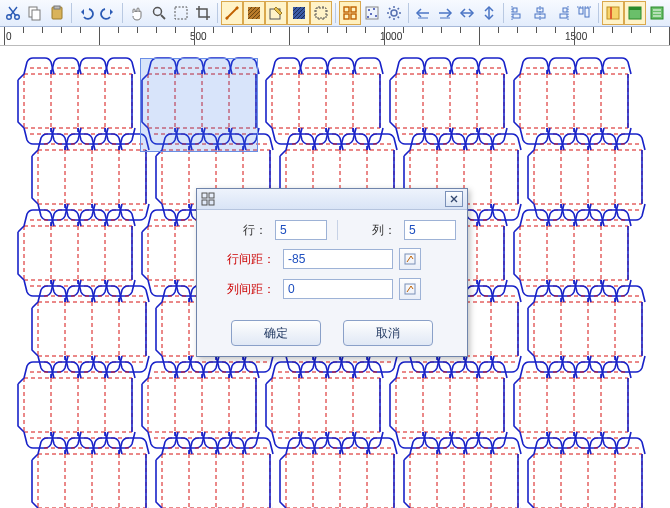 The image size is (670, 508). What do you see at coordinates (332, 272) in the screenshot?
I see `array-dialog: 行： 列： 行间距： 列间距： 确定 取消` at bounding box center [332, 272].